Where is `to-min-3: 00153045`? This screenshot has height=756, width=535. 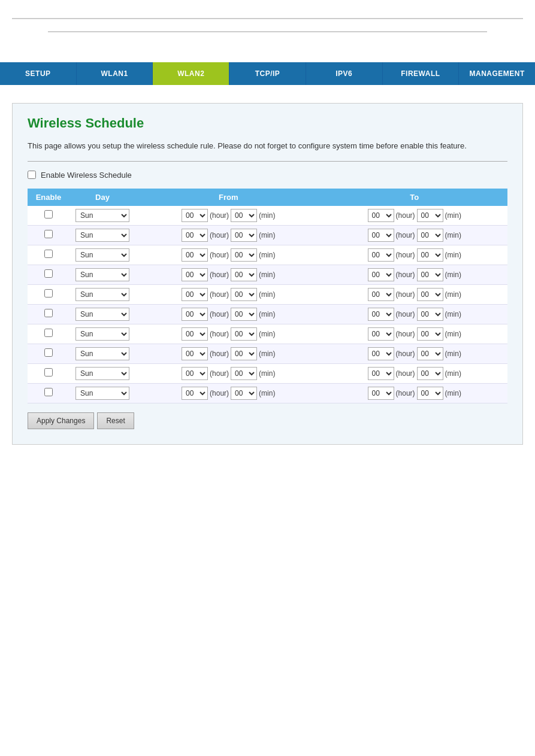 to-min-3: 00153045 is located at coordinates (430, 275).